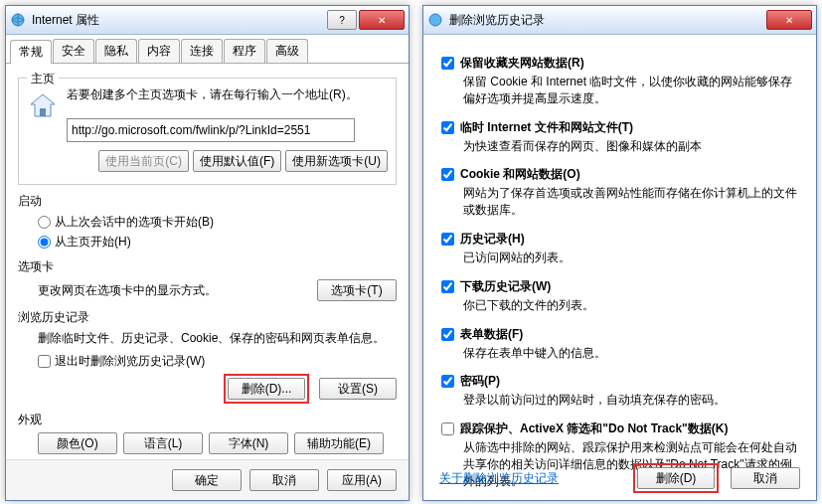 The image size is (822, 504). I want to click on history-option-desc: 登录以前访问过的网站时，自动填充保存的密码。, so click(630, 400).